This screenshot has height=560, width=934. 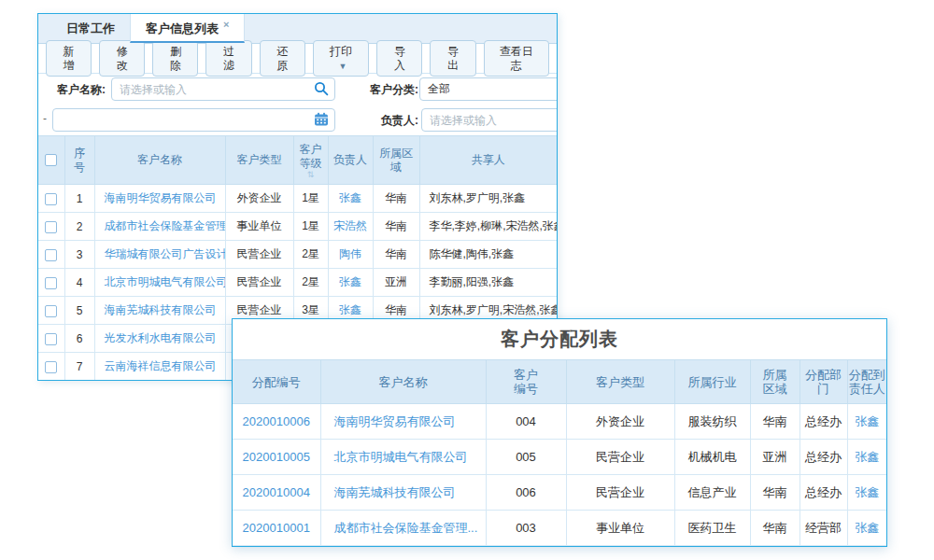 I want to click on table-row: 2 成都市社会保险基金管理... 事业单位 1星 宋浩然 华南 李华,李婷,柳琳…, so click(x=297, y=227).